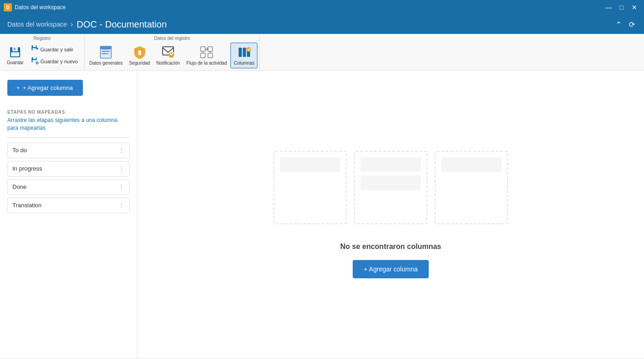 The image size is (644, 359). What do you see at coordinates (322, 7) in the screenshot?
I see `title-bar: D Datos del workspace — □ ✕` at bounding box center [322, 7].